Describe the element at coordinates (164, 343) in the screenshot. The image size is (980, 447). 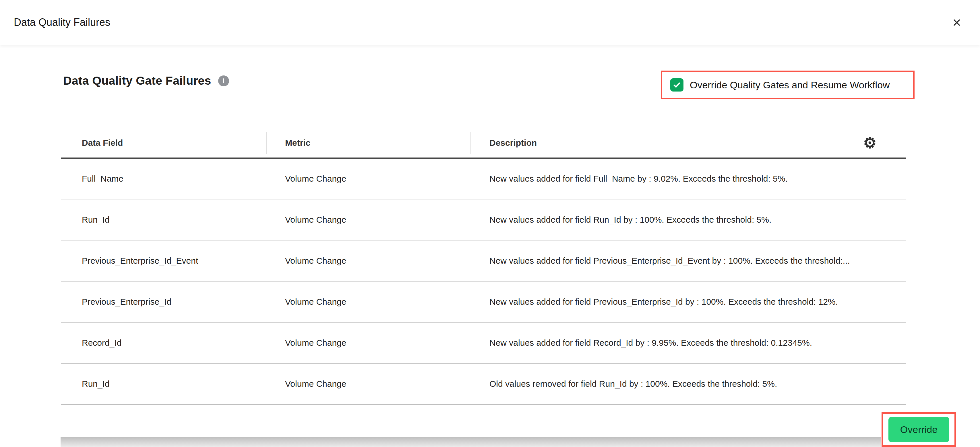
I see `cell-data-field: Record_Id` at that location.